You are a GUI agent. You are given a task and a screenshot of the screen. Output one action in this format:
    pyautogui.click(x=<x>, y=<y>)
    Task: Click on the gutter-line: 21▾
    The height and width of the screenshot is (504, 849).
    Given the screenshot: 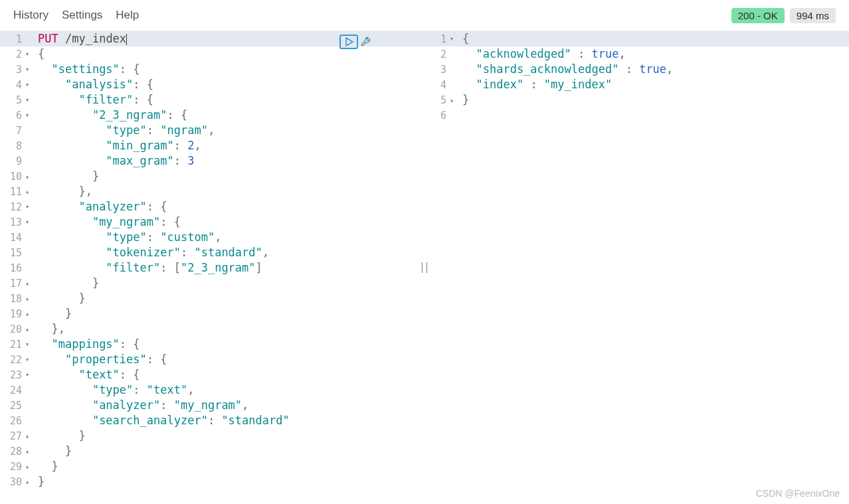 What is the action you would take?
    pyautogui.click(x=16, y=344)
    